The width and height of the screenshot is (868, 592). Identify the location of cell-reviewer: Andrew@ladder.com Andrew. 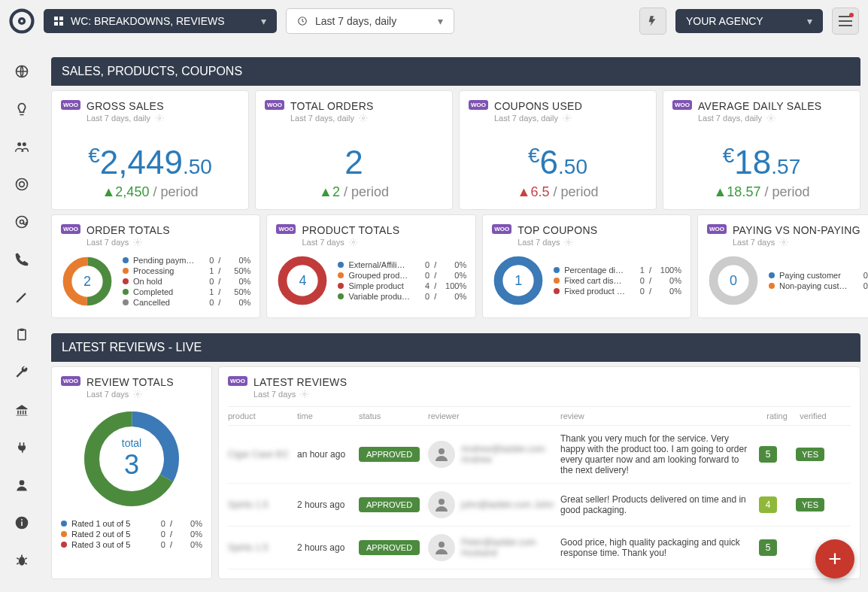
(494, 454).